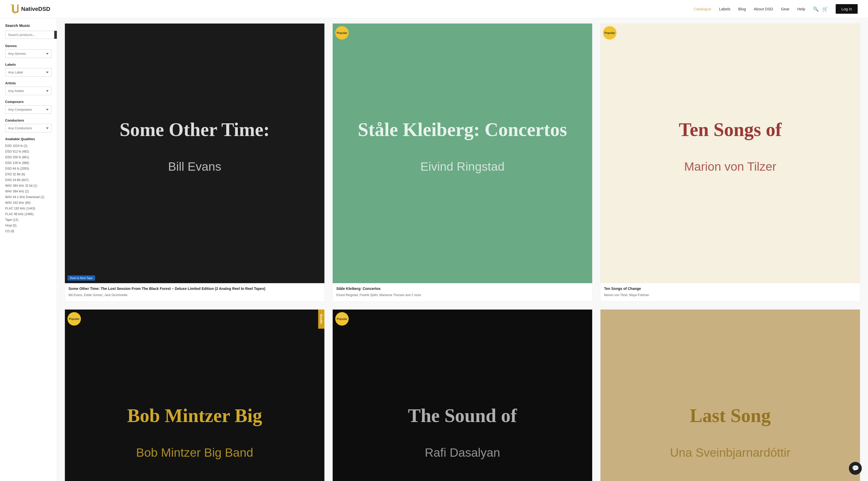  Describe the element at coordinates (730, 395) in the screenshot. I see `album-image-wrap: Last Song Una Sveinbjarnardóttir` at that location.